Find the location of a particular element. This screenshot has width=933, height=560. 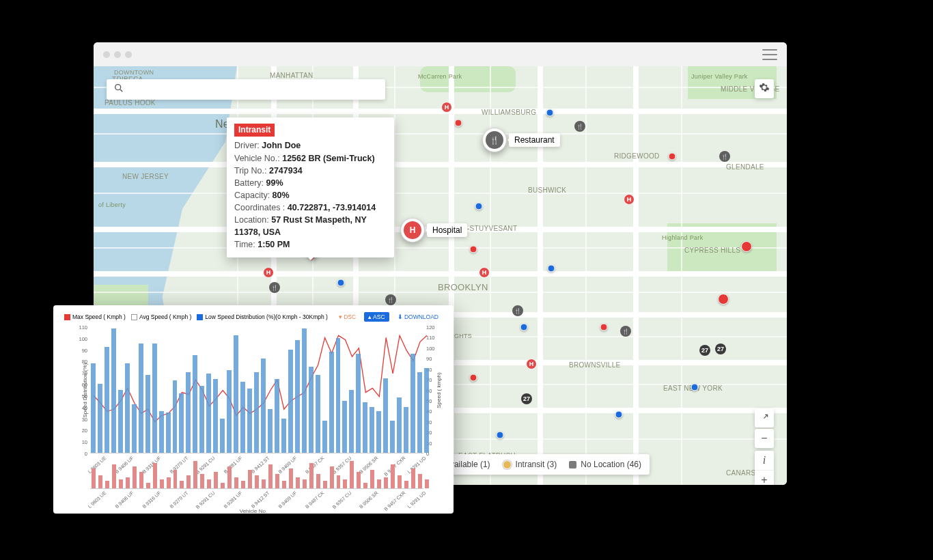

label: Driver: is located at coordinates (247, 145).